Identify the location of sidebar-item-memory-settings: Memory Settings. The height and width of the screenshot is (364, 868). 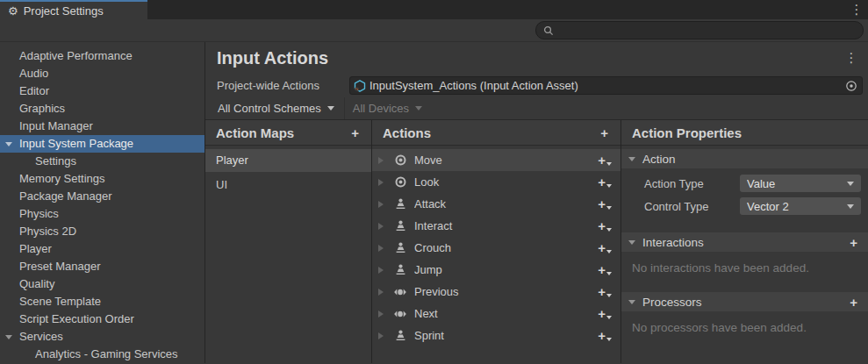
(102, 179).